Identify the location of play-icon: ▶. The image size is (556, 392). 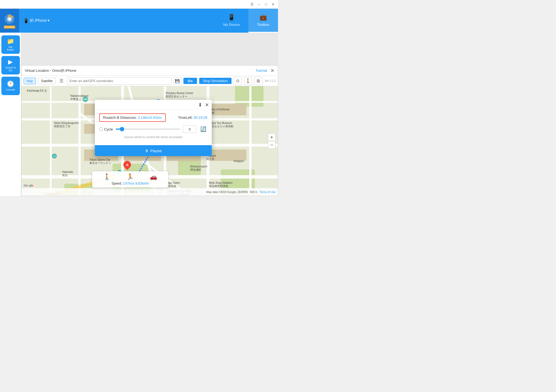
(10, 62).